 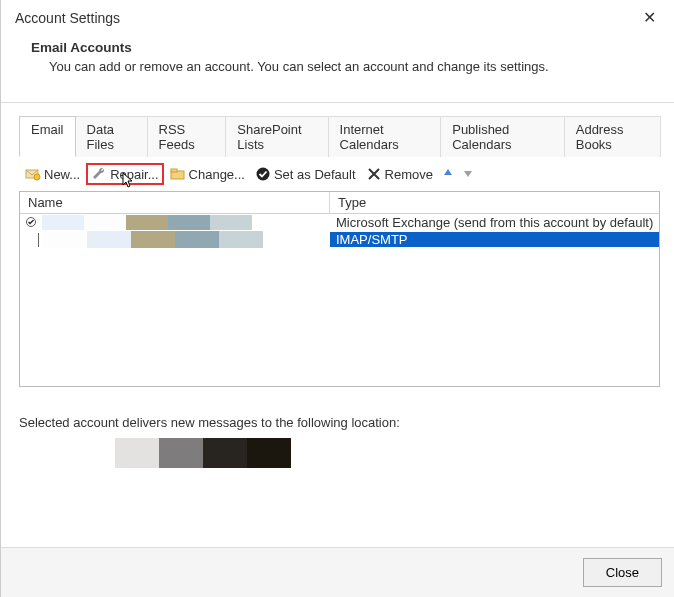 What do you see at coordinates (62, 174) in the screenshot?
I see `new-label: New...` at bounding box center [62, 174].